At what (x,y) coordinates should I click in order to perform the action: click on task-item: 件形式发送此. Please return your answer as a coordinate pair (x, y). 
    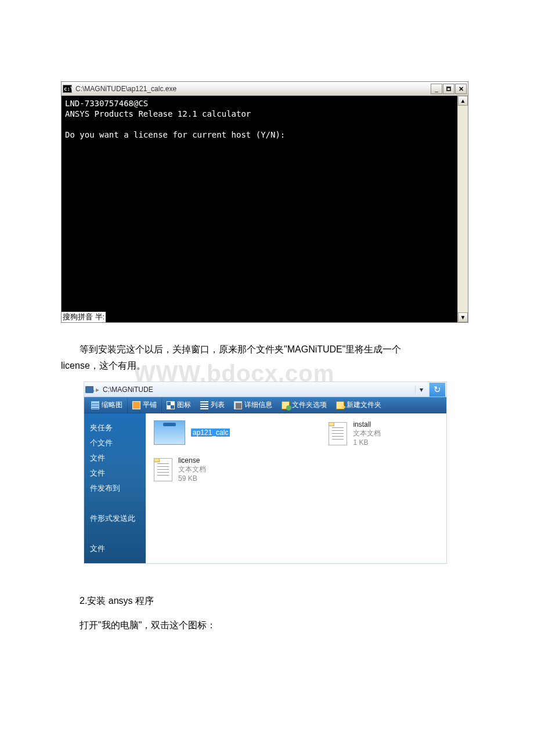
    Looking at the image, I should click on (115, 519).